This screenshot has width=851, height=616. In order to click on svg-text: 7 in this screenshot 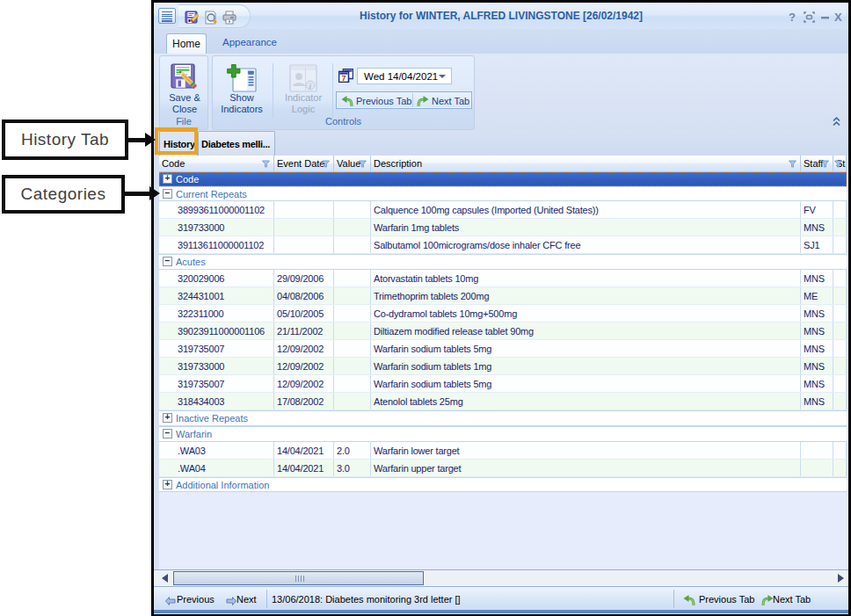, I will do `click(345, 78)`.